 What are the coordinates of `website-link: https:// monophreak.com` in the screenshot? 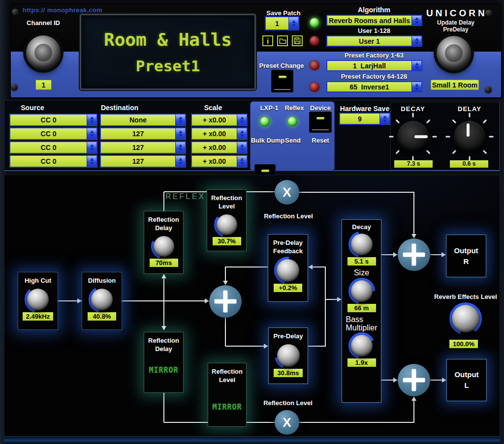 It's located at (63, 10).